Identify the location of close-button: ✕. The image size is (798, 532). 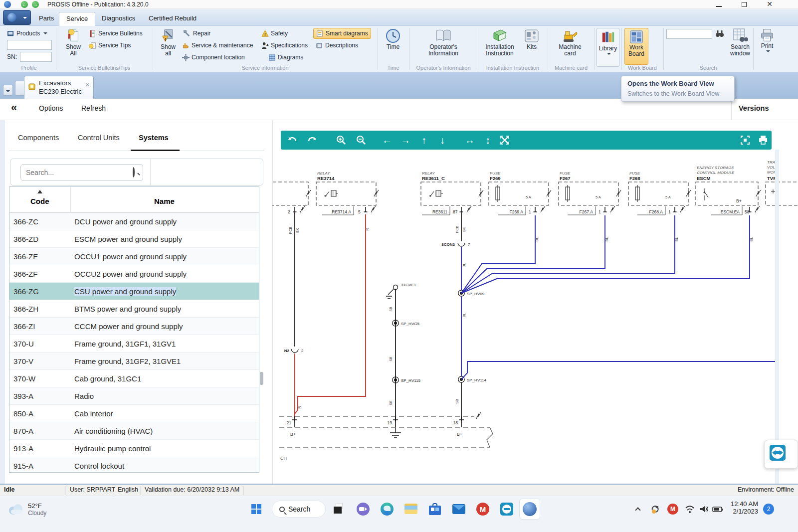
(770, 4).